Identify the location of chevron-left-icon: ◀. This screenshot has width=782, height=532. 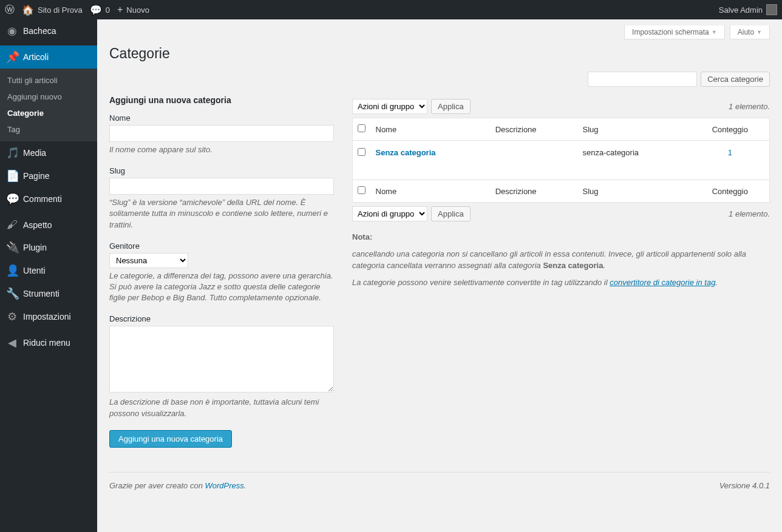
(12, 343).